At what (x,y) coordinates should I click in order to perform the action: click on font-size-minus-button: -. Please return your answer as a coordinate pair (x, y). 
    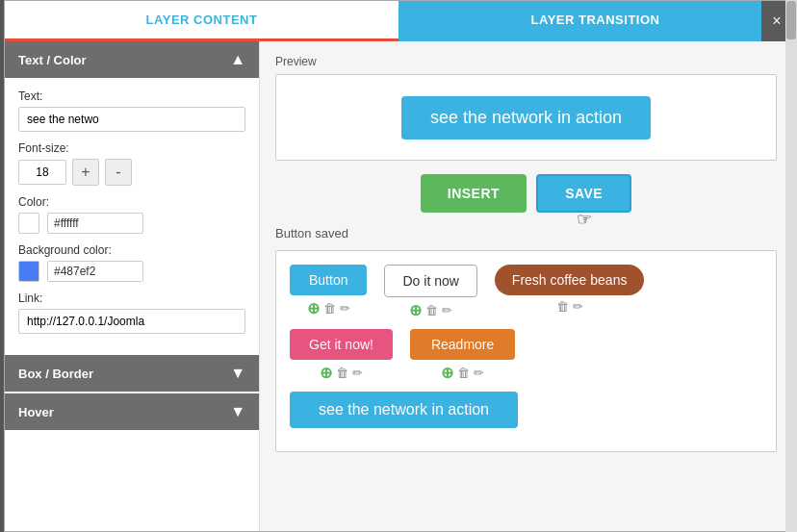
    Looking at the image, I should click on (118, 172).